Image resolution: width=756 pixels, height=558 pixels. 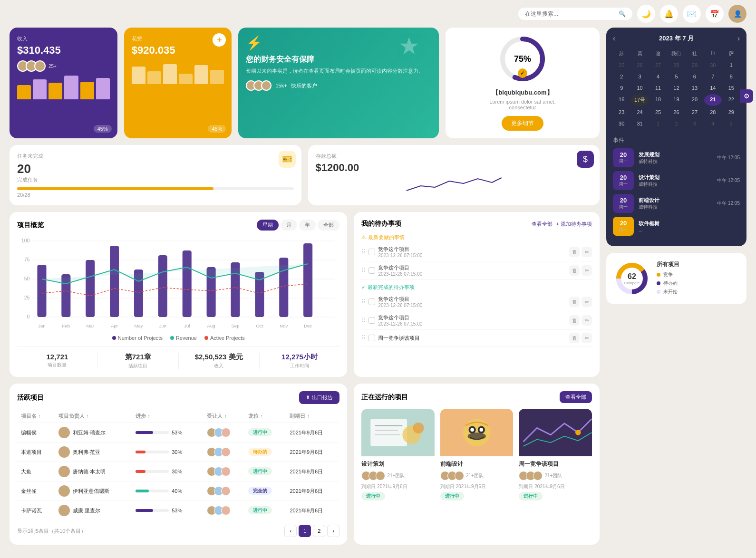 What do you see at coordinates (93, 416) in the screenshot?
I see `col-owner: 项目负责人 ↑` at bounding box center [93, 416].